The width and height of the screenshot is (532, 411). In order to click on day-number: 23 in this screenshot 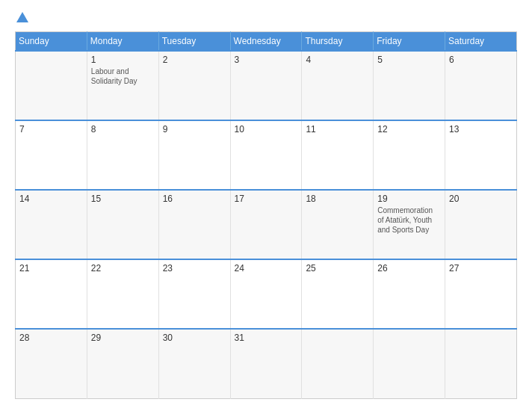, I will do `click(194, 268)`.